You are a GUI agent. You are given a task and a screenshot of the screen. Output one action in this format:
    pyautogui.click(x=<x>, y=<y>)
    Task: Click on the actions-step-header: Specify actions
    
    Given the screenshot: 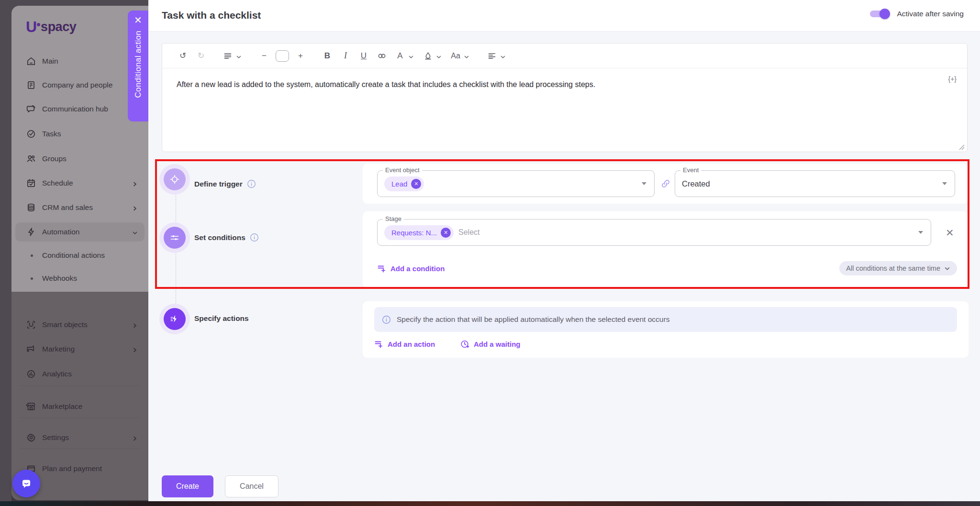 What is the action you would take?
    pyautogui.click(x=222, y=319)
    